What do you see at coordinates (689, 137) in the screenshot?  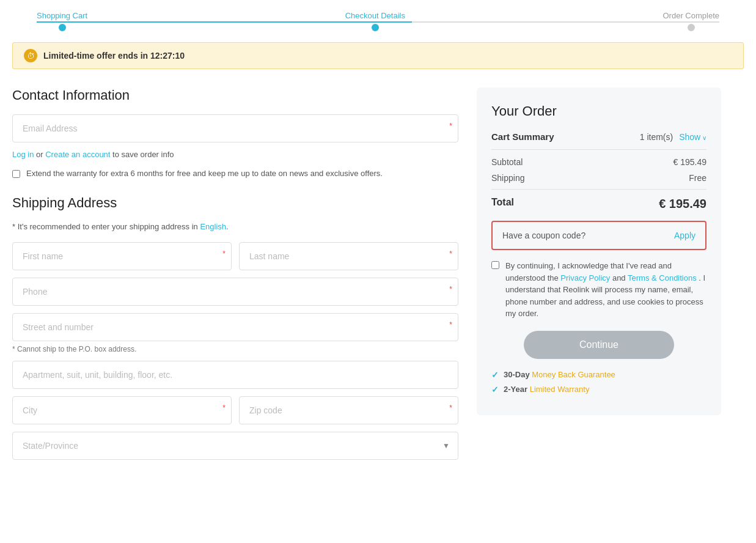 I see `show-label: Show` at bounding box center [689, 137].